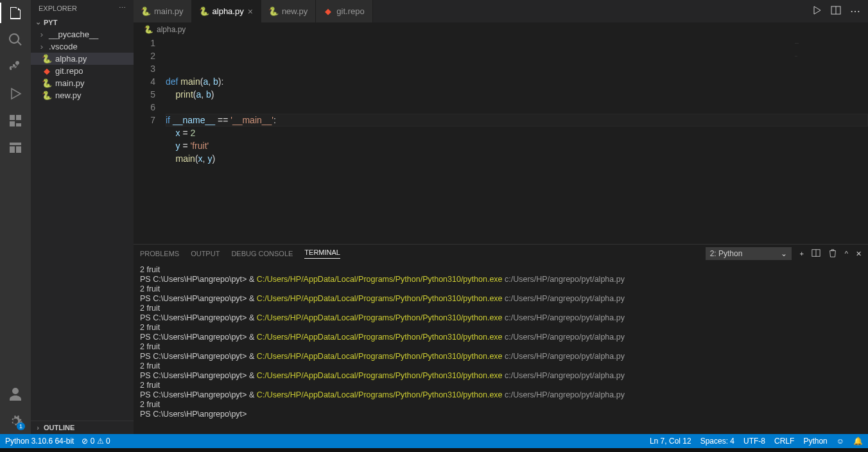  I want to click on activity-bar: 1, so click(15, 217).